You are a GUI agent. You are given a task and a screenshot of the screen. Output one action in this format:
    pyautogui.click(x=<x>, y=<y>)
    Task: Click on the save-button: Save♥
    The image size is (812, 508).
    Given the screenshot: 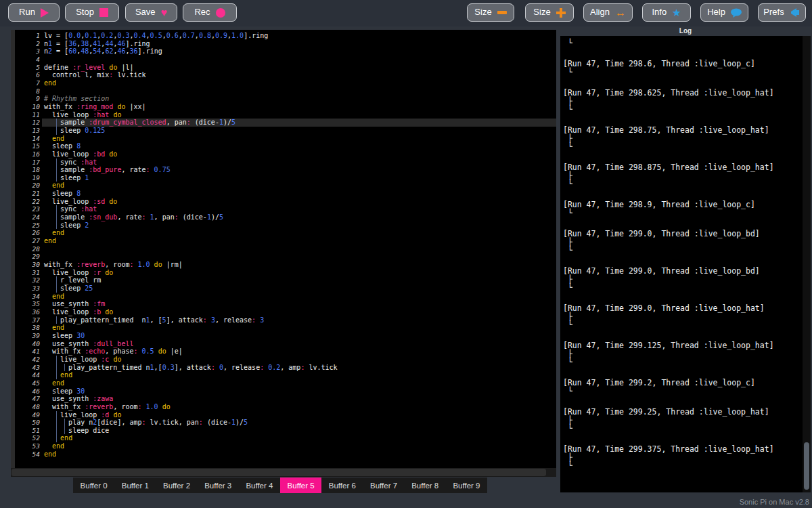 What is the action you would take?
    pyautogui.click(x=152, y=12)
    